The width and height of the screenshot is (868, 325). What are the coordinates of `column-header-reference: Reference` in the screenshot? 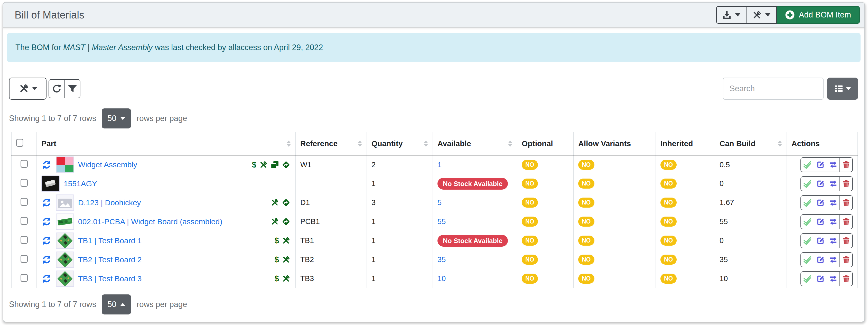 It's located at (331, 144).